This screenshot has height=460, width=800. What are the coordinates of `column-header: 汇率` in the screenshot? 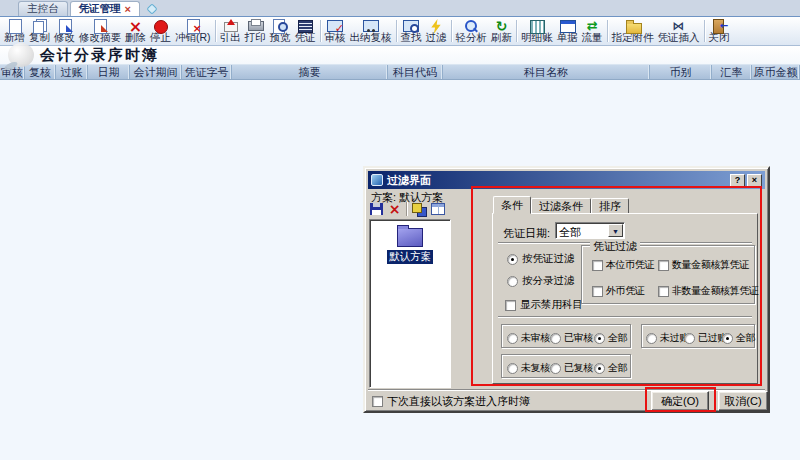 It's located at (732, 72).